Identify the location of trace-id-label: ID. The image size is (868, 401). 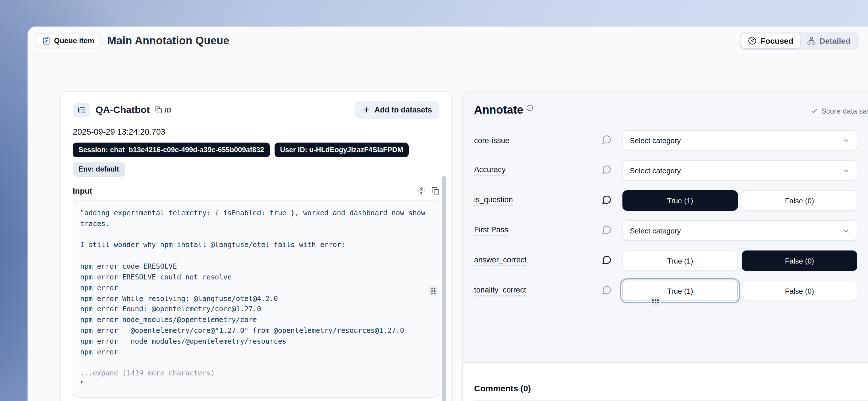
(168, 110).